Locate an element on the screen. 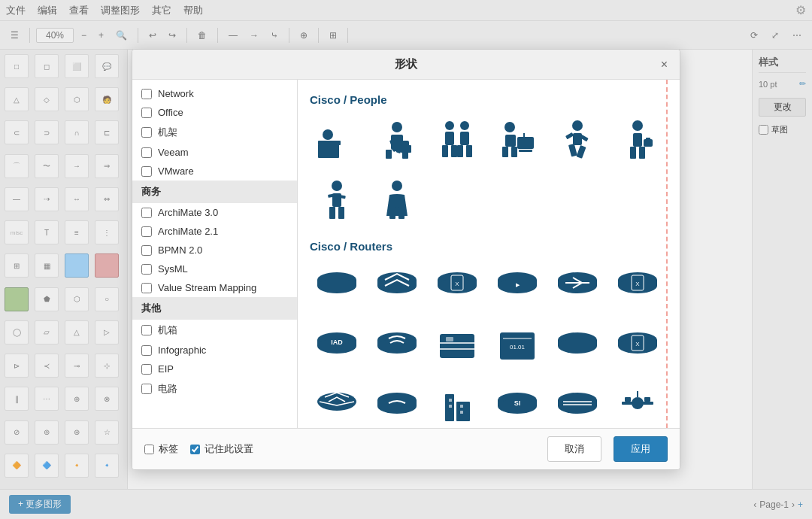 The image size is (812, 519). router-16: SI is located at coordinates (517, 405).